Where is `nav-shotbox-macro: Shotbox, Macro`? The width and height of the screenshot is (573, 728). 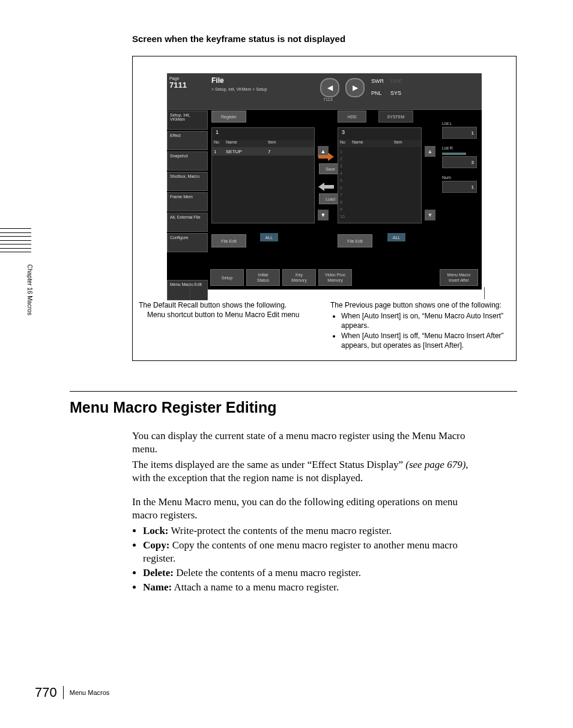 nav-shotbox-macro: Shotbox, Macro is located at coordinates (187, 181).